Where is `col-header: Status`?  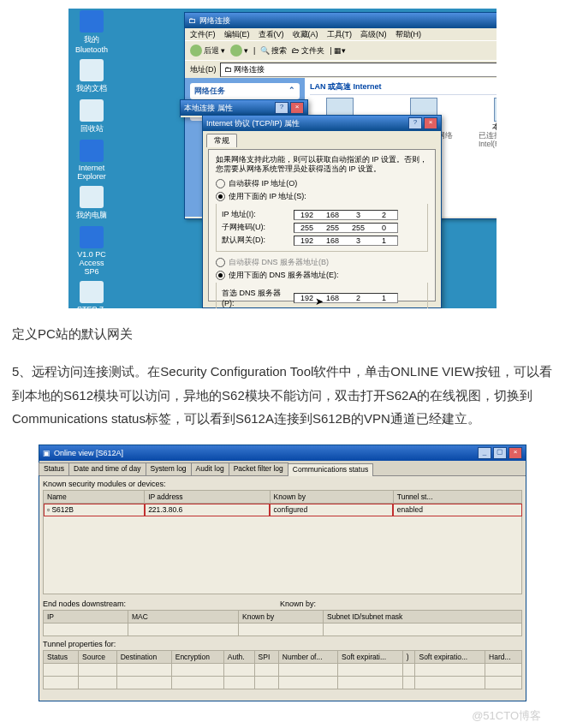
col-header: Status is located at coordinates (62, 658).